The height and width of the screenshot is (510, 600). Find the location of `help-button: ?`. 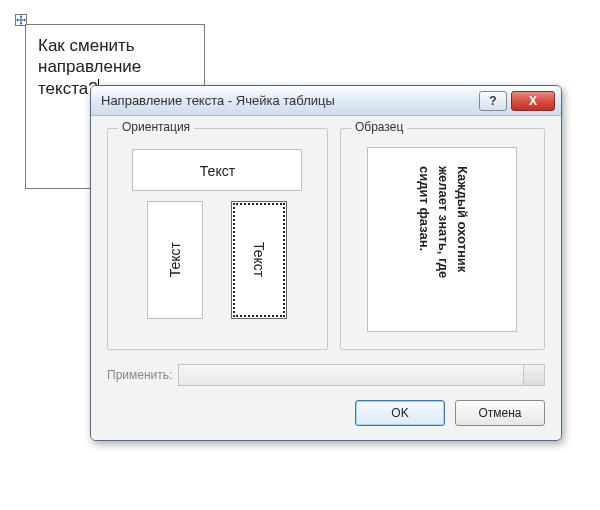

help-button: ? is located at coordinates (493, 101).